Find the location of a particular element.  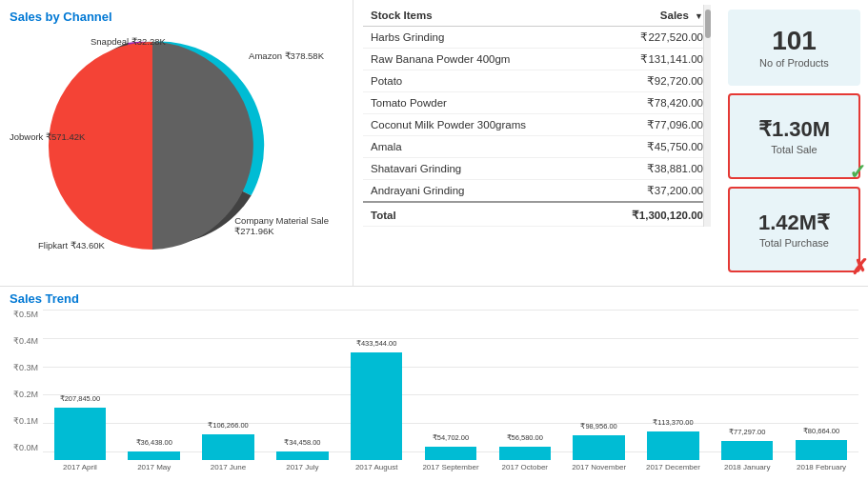

bar-value-label: ₹80,664.00 is located at coordinates (821, 431).